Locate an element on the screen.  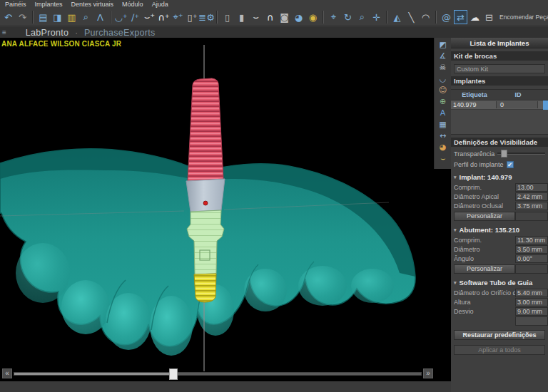
tab-labpronto: LabPronto is located at coordinates (47, 33).